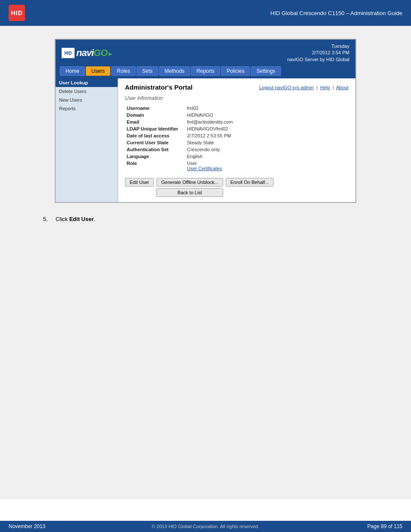 The height and width of the screenshot is (532, 411). Describe the element at coordinates (237, 129) in the screenshot. I see `table-row: LDAP Unique Identifier HIDNAVIGOVfml02` at that location.